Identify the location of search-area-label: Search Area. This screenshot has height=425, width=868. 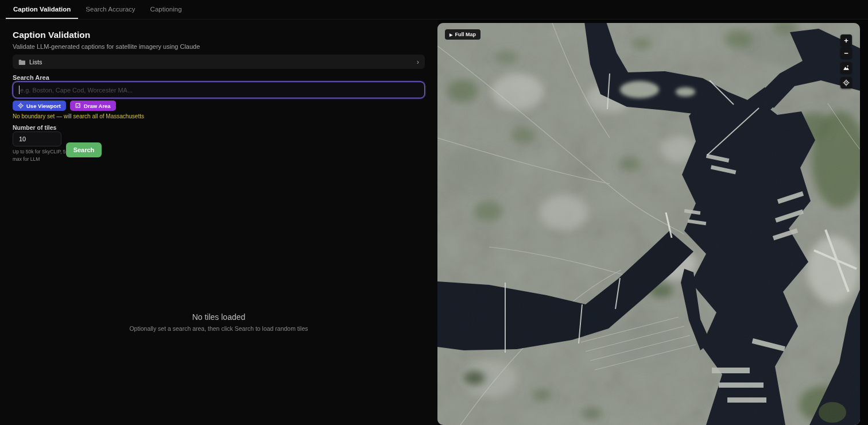
(31, 78).